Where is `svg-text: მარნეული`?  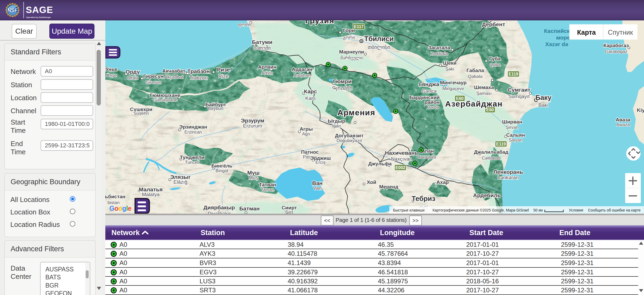
svg-text: მარნეული is located at coordinates (352, 58).